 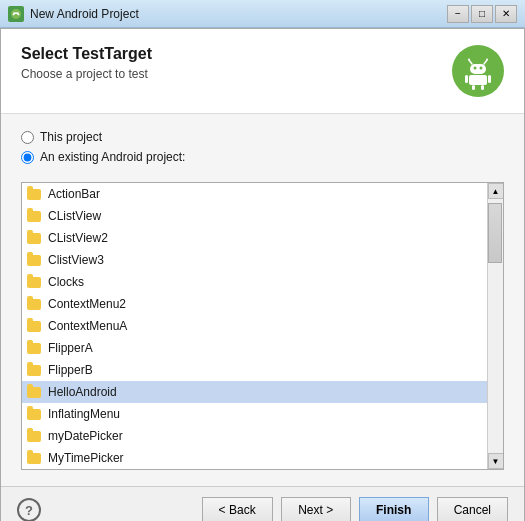 I want to click on header-text: Select TestTarget Choose a project to te…, so click(x=236, y=63).